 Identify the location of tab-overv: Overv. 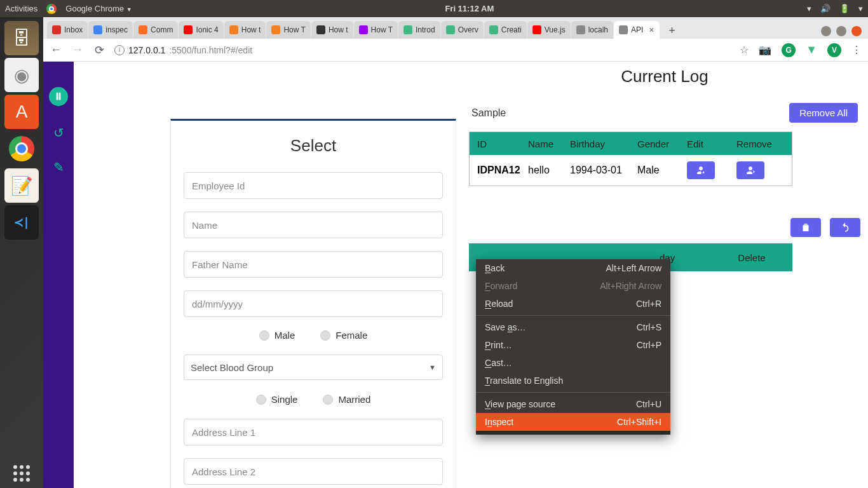
(463, 30).